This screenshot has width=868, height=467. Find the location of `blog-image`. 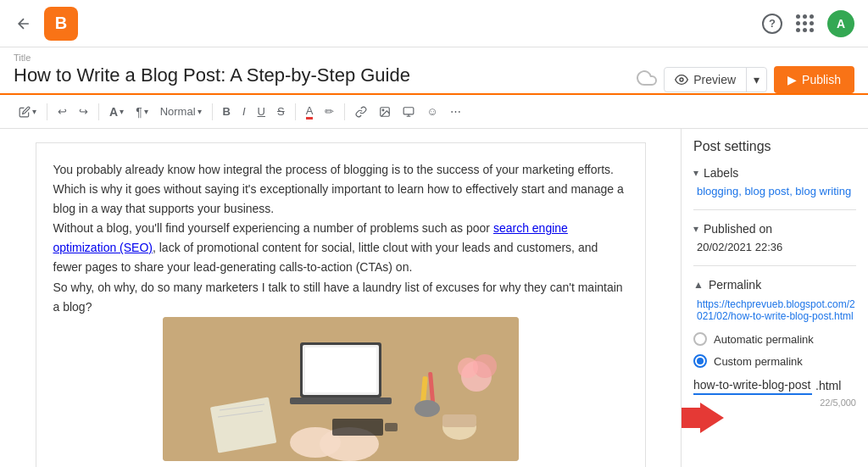

blog-image is located at coordinates (341, 389).